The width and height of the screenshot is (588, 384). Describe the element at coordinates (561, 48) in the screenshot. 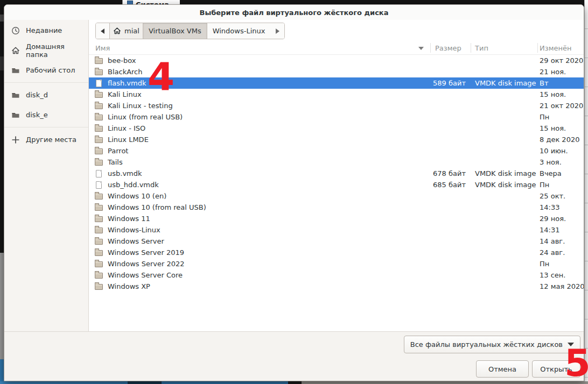

I see `column-header-modified: Изменён` at that location.